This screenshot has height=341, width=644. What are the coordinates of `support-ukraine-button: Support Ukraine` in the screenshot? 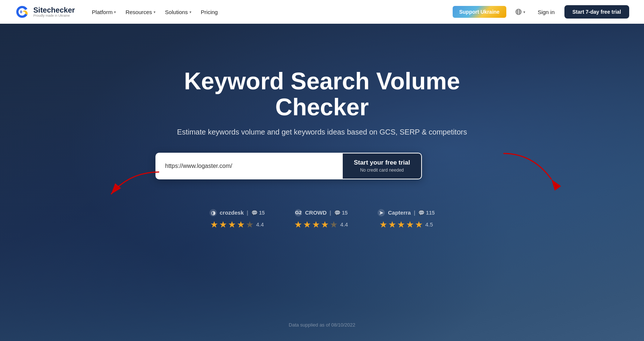 It's located at (480, 12).